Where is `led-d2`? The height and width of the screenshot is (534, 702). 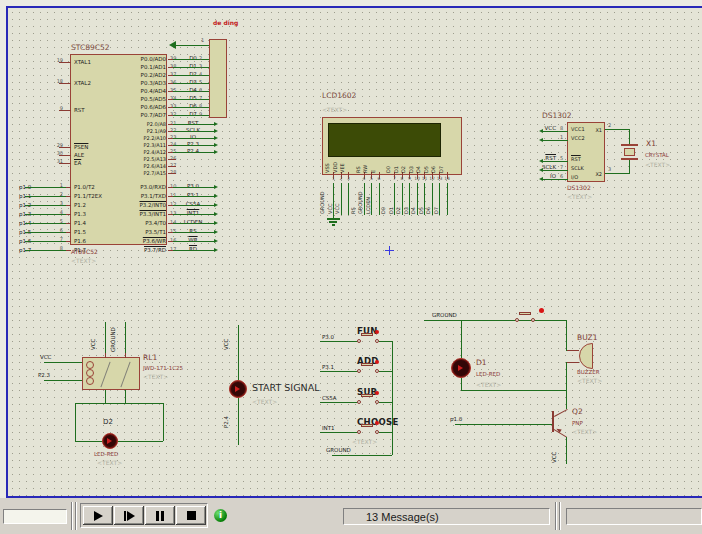 led-d2 is located at coordinates (110, 441).